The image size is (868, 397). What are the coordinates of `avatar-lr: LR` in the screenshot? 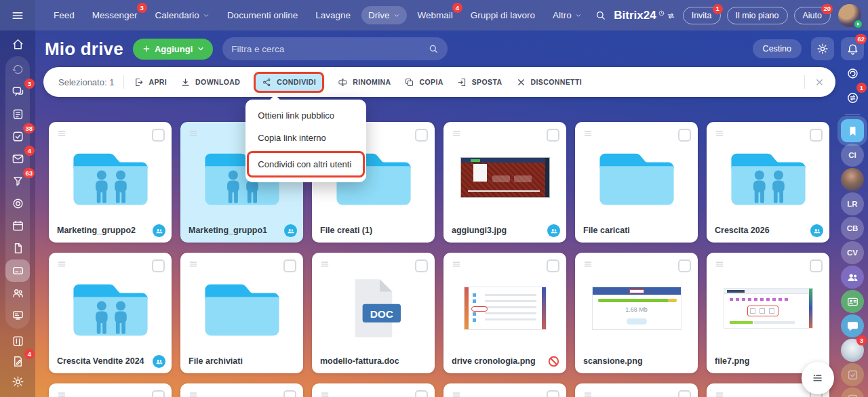 It's located at (852, 204).